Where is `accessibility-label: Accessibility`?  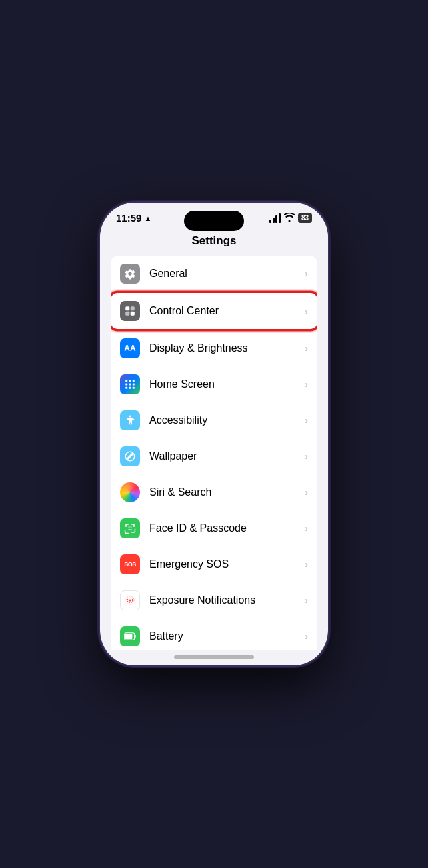
accessibility-label: Accessibility is located at coordinates (227, 420).